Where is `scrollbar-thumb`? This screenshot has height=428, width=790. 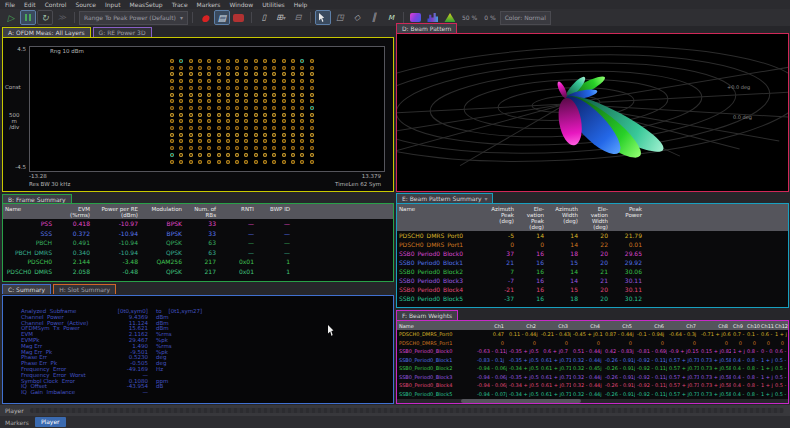
scrollbar-thumb is located at coordinates (521, 401).